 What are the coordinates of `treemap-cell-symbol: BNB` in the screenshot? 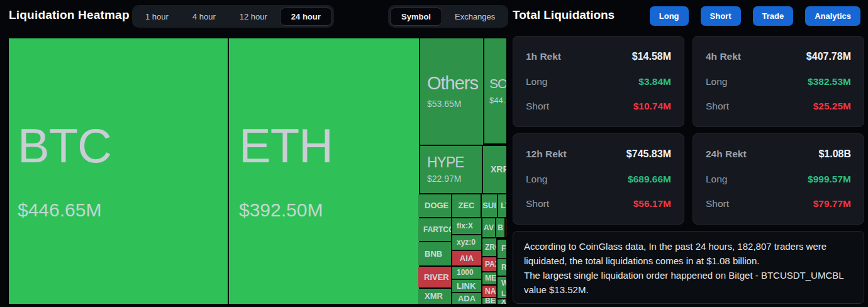 It's located at (438, 254).